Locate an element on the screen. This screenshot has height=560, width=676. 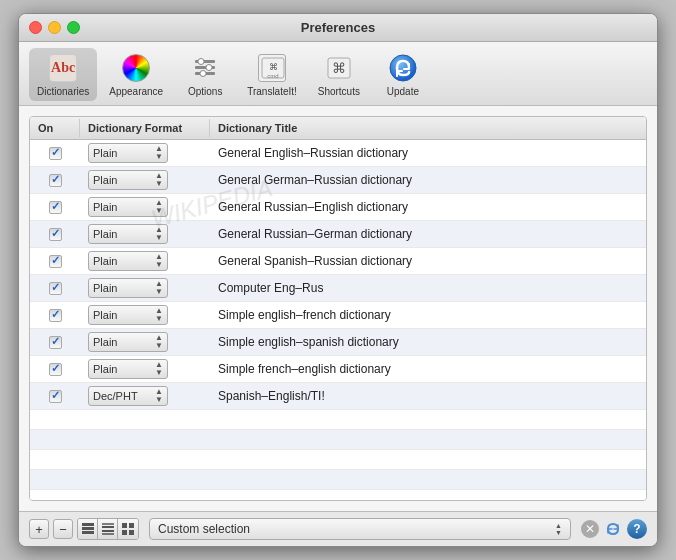
close-button is located at coordinates (36, 28).